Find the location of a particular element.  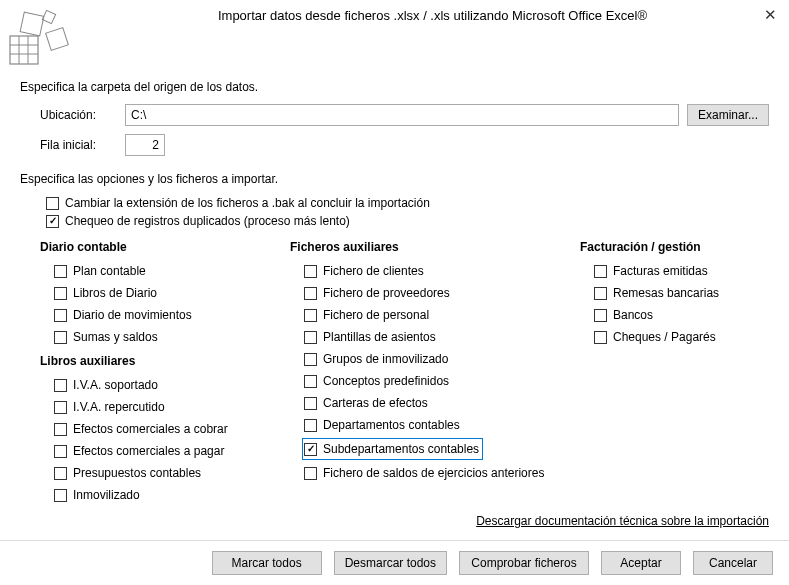

chk-inmovilizado is located at coordinates (60, 496).